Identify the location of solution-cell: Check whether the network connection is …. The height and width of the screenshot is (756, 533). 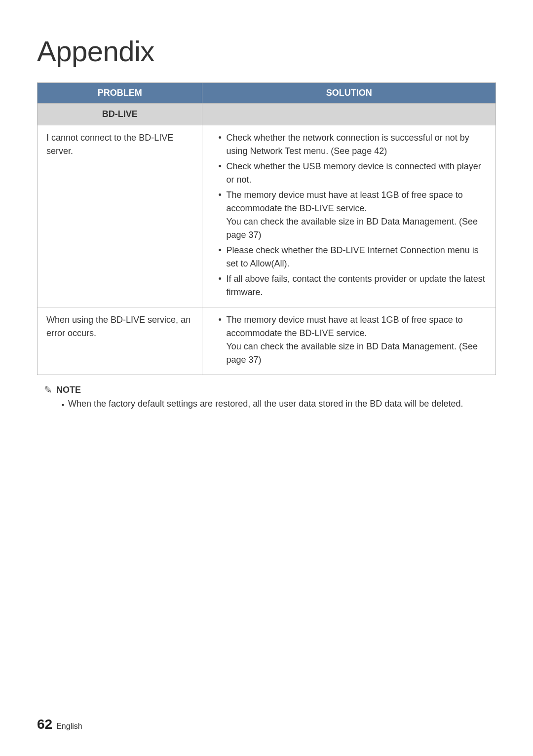
(349, 216).